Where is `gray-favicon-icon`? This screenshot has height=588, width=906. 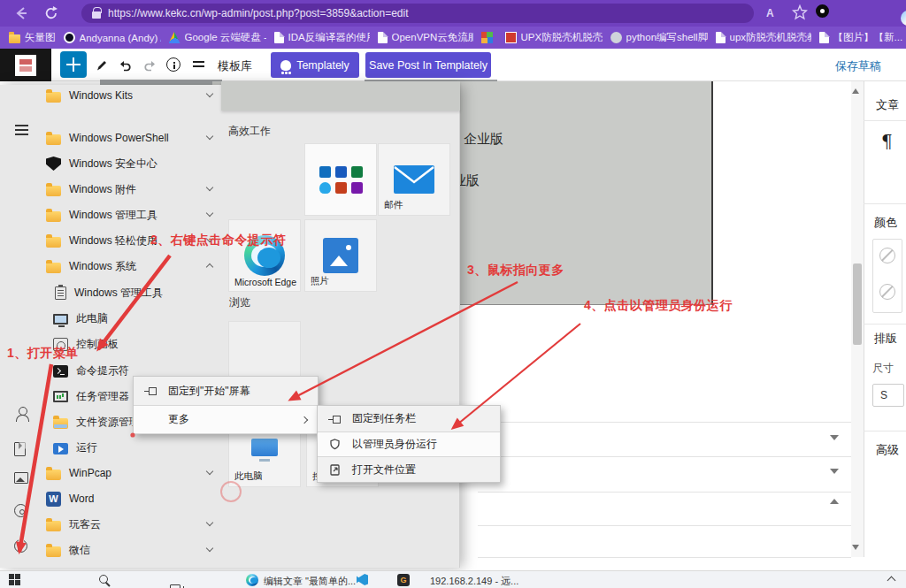
gray-favicon-icon is located at coordinates (616, 37).